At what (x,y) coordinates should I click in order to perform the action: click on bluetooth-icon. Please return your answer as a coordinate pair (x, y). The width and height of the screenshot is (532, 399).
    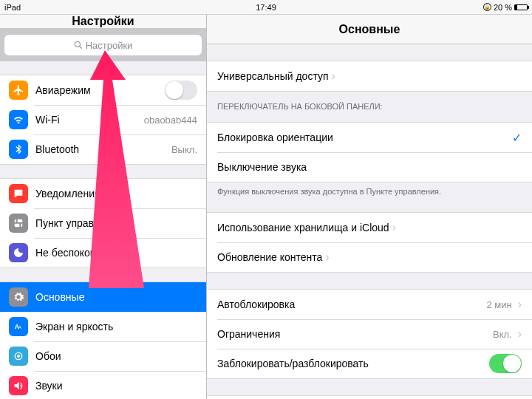
    Looking at the image, I should click on (18, 149).